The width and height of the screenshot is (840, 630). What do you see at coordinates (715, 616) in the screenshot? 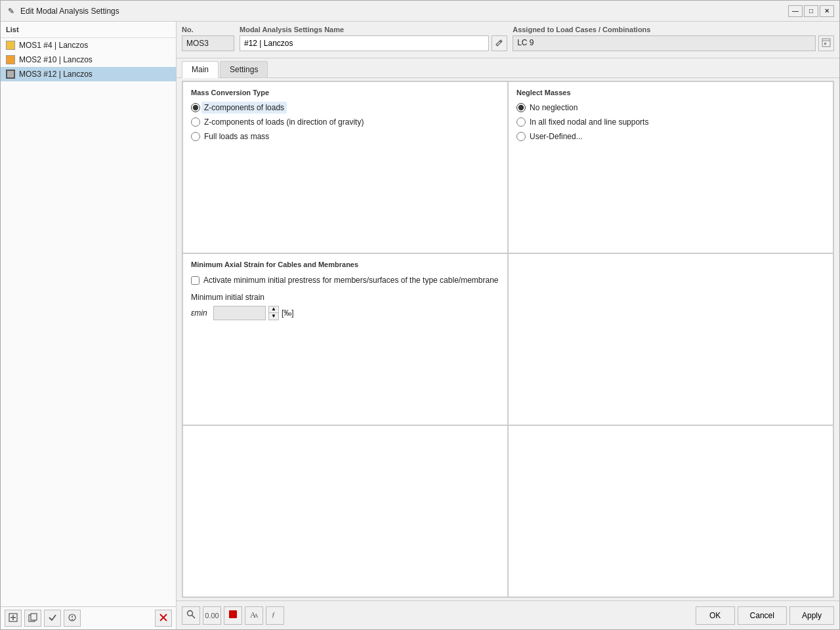
I see `ok-button: OK` at bounding box center [715, 616].